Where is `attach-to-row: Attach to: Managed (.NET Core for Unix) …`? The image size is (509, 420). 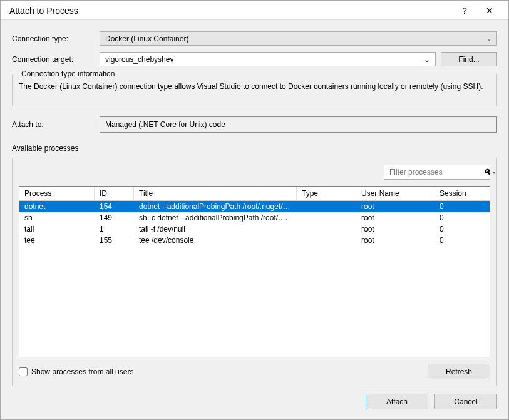 attach-to-row: Attach to: Managed (.NET Core for Unix) … is located at coordinates (254, 125).